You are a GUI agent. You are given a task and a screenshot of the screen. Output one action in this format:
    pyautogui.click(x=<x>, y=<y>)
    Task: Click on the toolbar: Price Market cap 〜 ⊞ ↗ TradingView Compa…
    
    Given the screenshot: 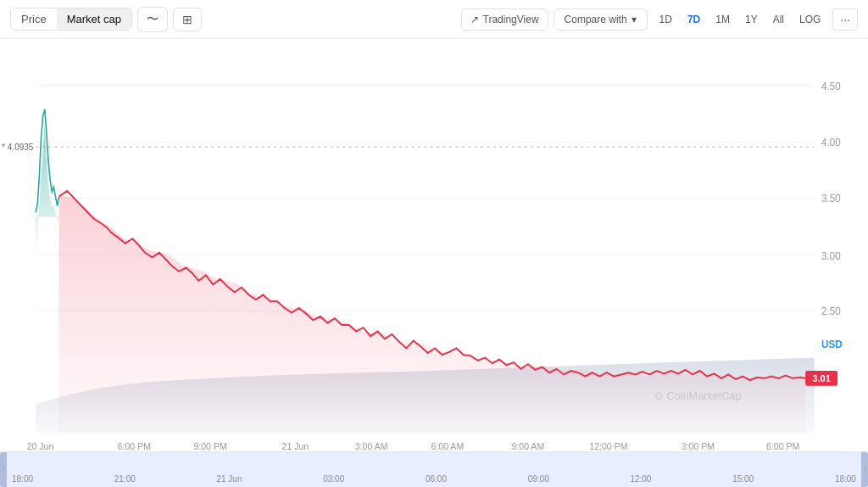 What is the action you would take?
    pyautogui.click(x=434, y=20)
    